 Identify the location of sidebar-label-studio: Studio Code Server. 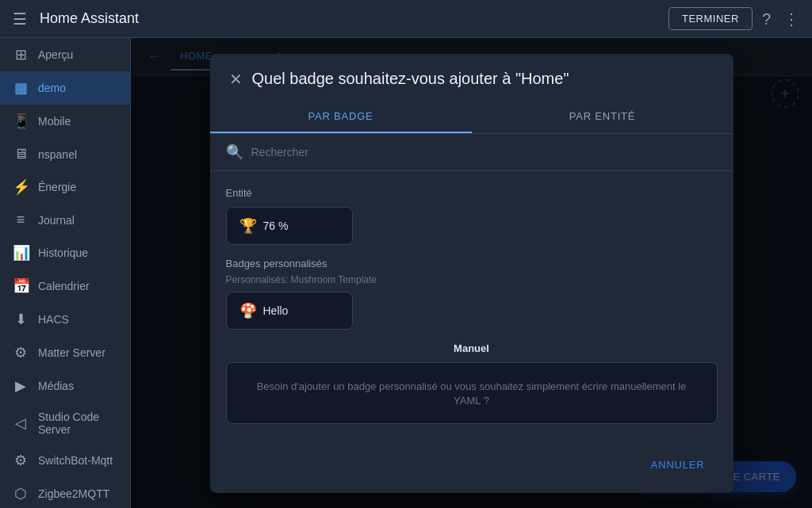
(78, 423).